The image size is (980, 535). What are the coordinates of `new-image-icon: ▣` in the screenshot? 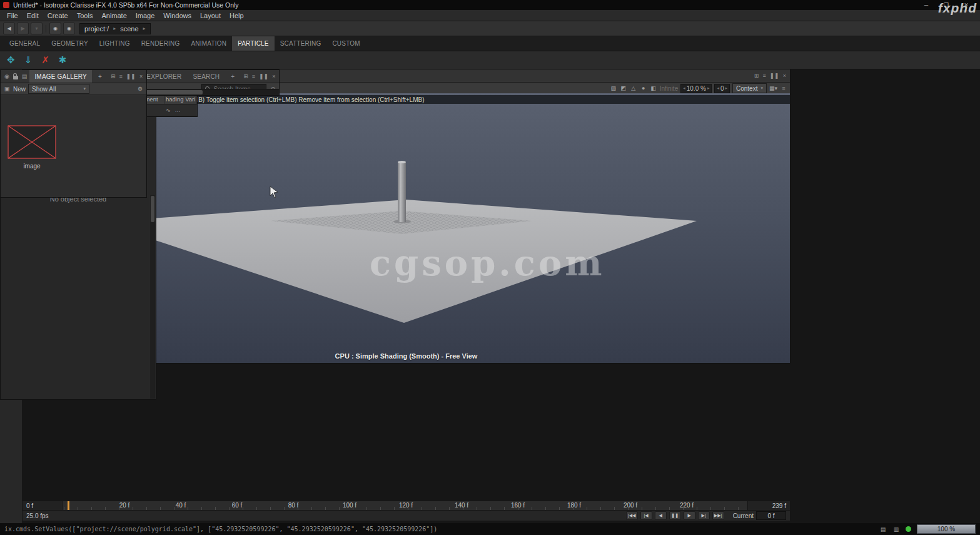 It's located at (7, 89).